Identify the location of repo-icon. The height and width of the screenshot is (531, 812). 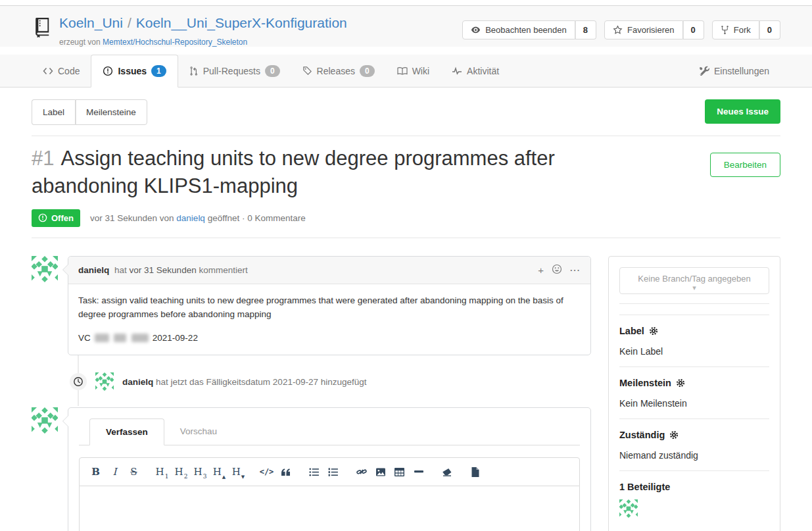
(41, 32).